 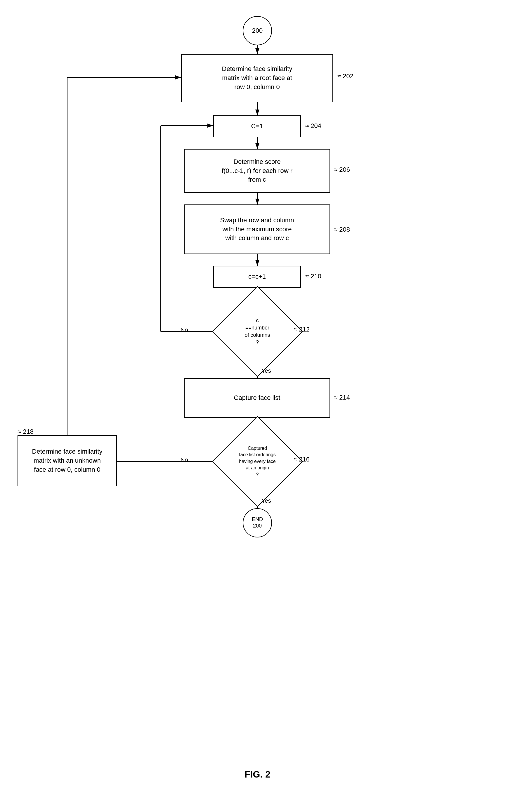 I want to click on yes-label-212: Yes, so click(x=266, y=371).